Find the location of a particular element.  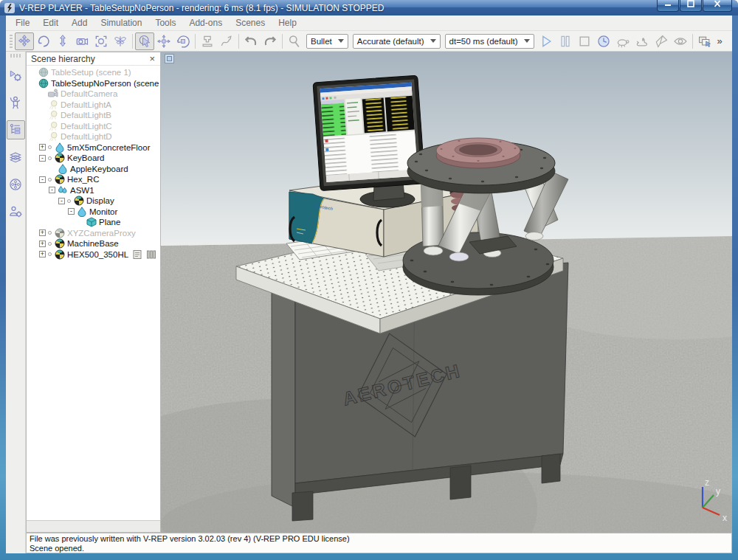

menu-tools: Tools is located at coordinates (165, 23).